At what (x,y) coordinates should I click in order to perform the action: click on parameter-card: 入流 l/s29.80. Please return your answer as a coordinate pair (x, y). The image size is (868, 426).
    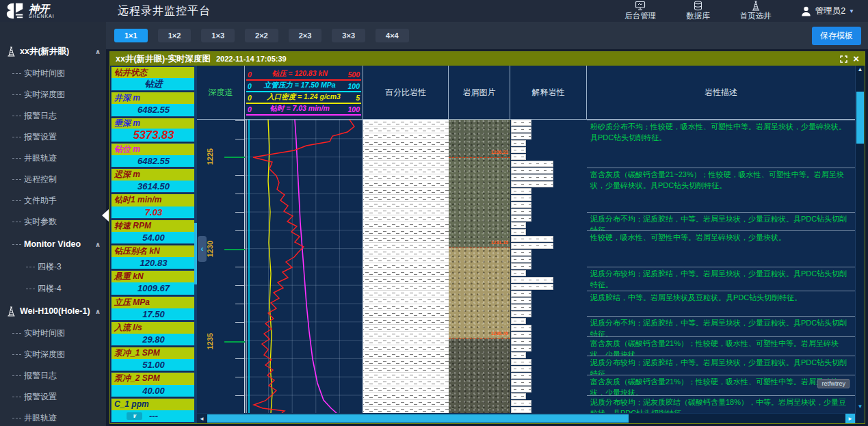
    Looking at the image, I should click on (153, 334).